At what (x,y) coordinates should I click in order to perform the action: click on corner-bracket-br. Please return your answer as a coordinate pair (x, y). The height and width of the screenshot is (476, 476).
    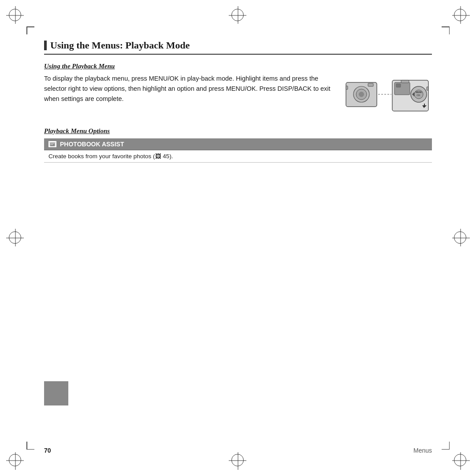
    Looking at the image, I should click on (446, 446).